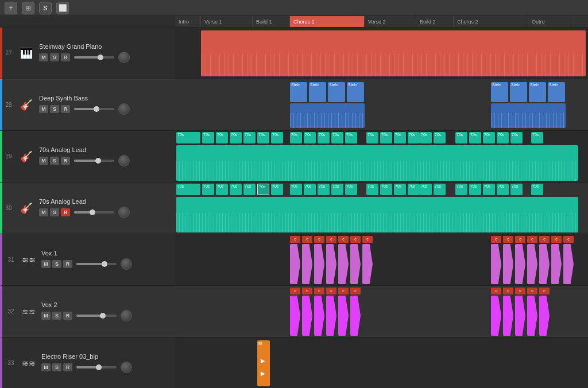 Image resolution: width=588 pixels, height=388 pixels. I want to click on clip-32-c2-label-e: c, so click(544, 291).